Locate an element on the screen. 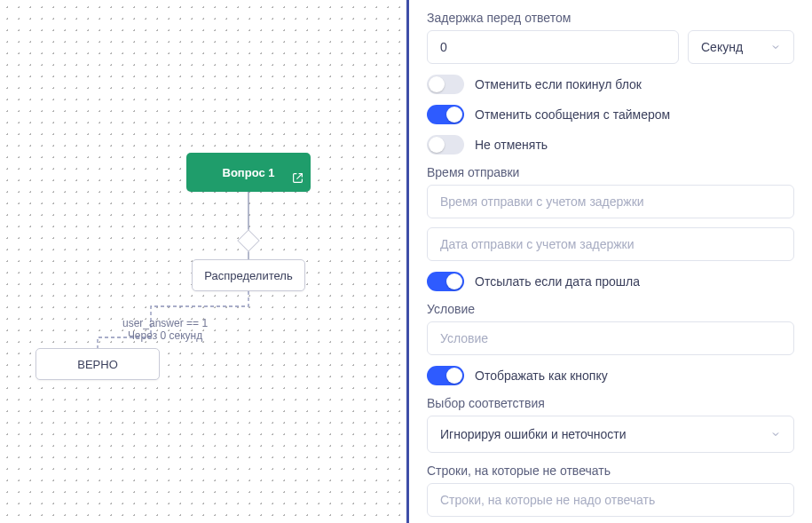  external-link-icon is located at coordinates (298, 179).